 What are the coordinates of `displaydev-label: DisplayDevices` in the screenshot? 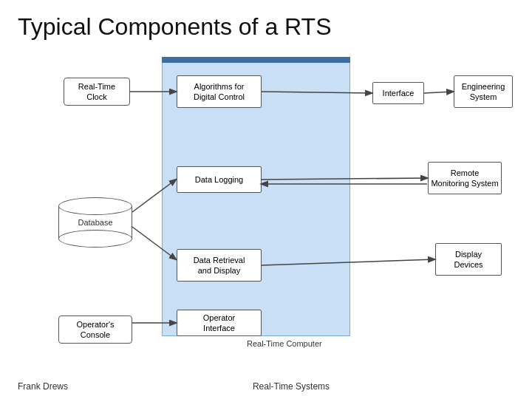 It's located at (468, 260).